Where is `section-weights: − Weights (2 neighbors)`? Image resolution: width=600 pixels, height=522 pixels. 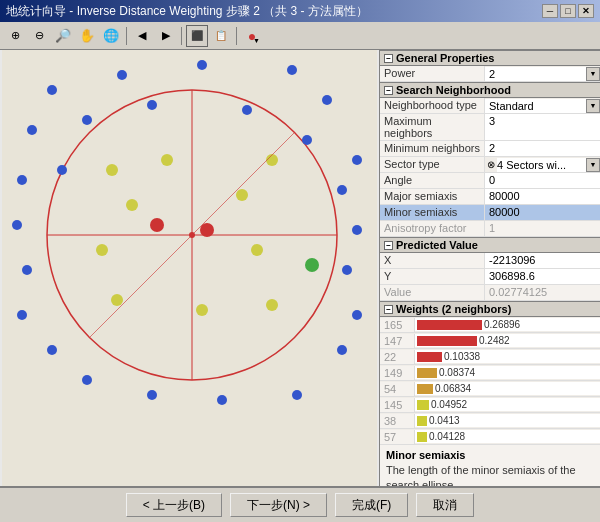
section-weights: − Weights (2 neighbors) is located at coordinates (490, 309).